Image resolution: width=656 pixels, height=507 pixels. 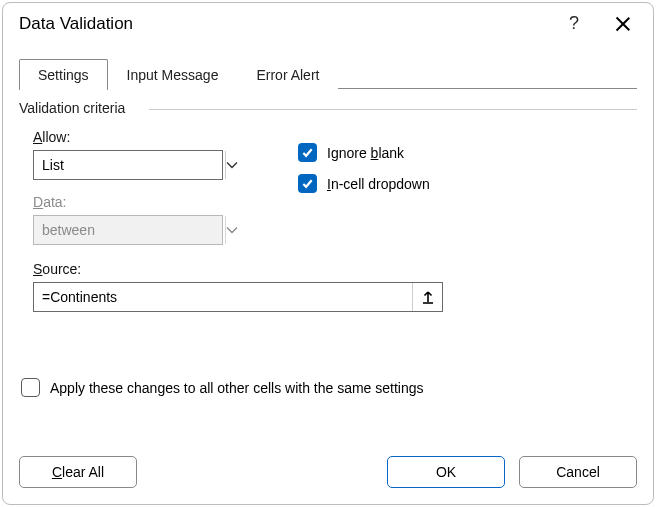 I want to click on range-selector-button, so click(x=427, y=297).